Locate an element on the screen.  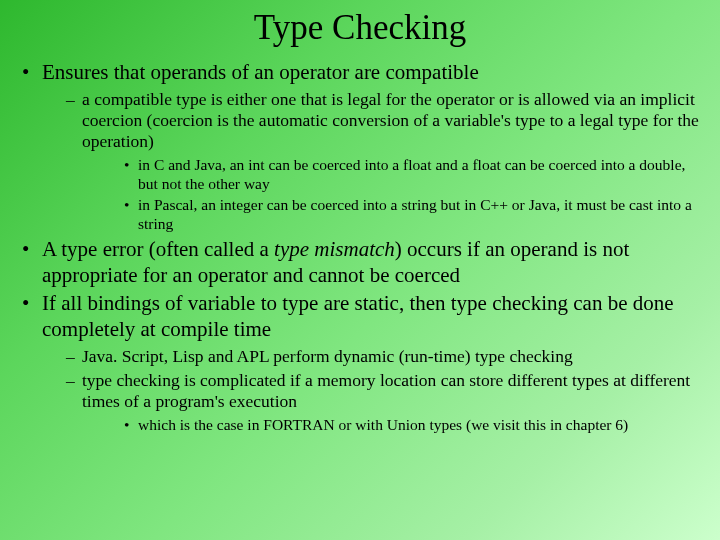
bullet-text-em: type mismatch is located at coordinates (334, 249).